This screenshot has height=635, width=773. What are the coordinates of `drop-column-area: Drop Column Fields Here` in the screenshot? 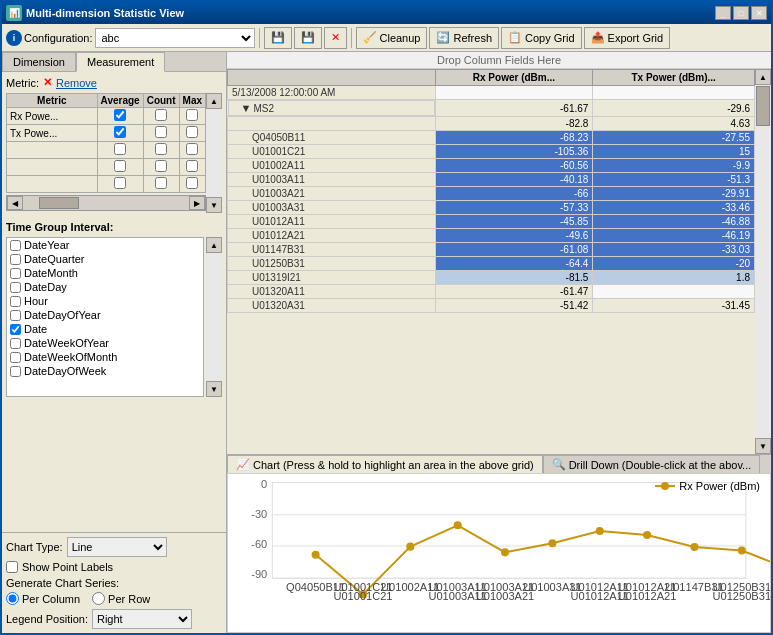 It's located at (499, 60).